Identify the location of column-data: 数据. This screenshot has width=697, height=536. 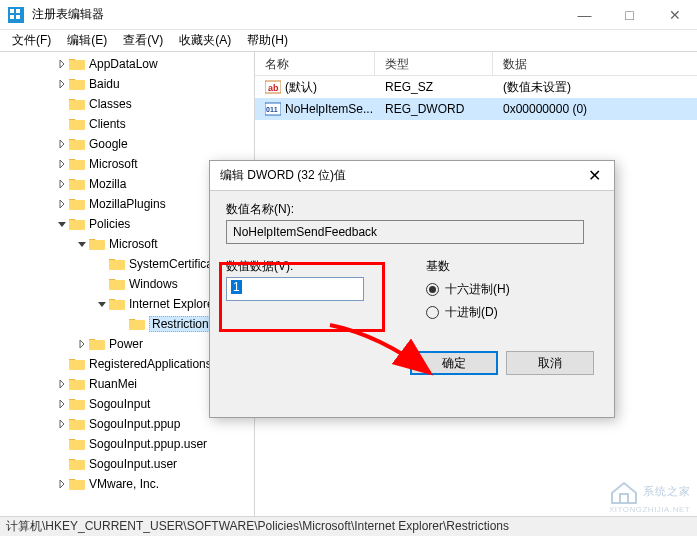
(595, 64).